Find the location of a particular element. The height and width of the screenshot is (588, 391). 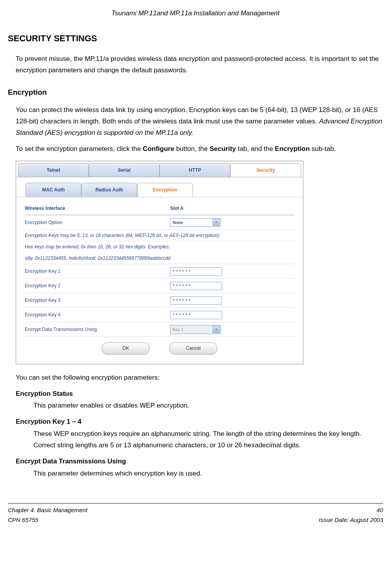

intro-paragraph: To prevent misuse, the MP.11/a provides … is located at coordinates (200, 65).